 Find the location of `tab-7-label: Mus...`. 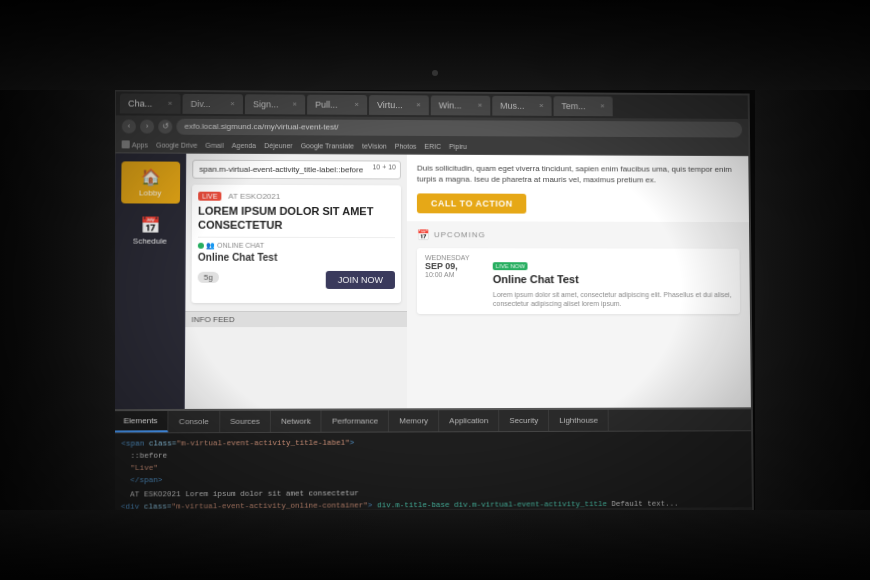

tab-7-label: Mus... is located at coordinates (512, 106).